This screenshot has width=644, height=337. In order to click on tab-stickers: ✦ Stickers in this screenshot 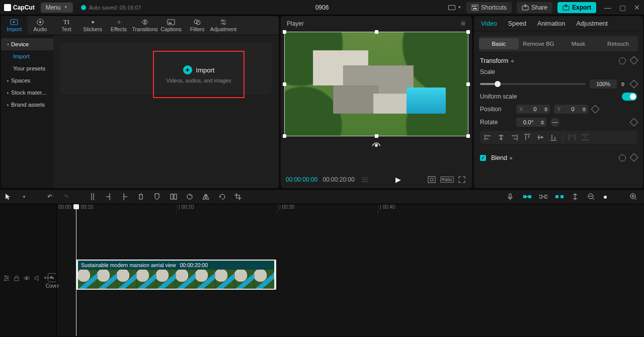, I will do `click(93, 26)`.